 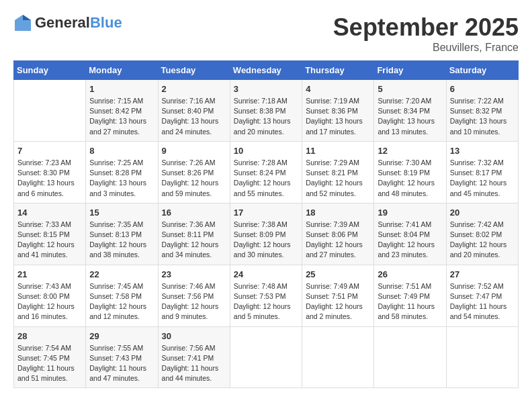 I want to click on day-number: 13, so click(x=482, y=150).